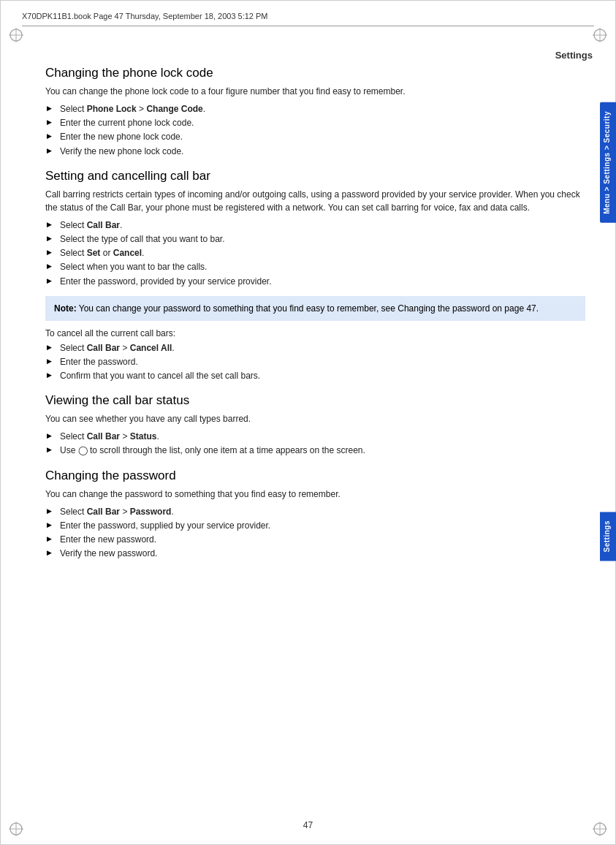 The width and height of the screenshot is (616, 845). Describe the element at coordinates (316, 348) in the screenshot. I see `list-item: Select Call Bar > Cancel All.` at that location.